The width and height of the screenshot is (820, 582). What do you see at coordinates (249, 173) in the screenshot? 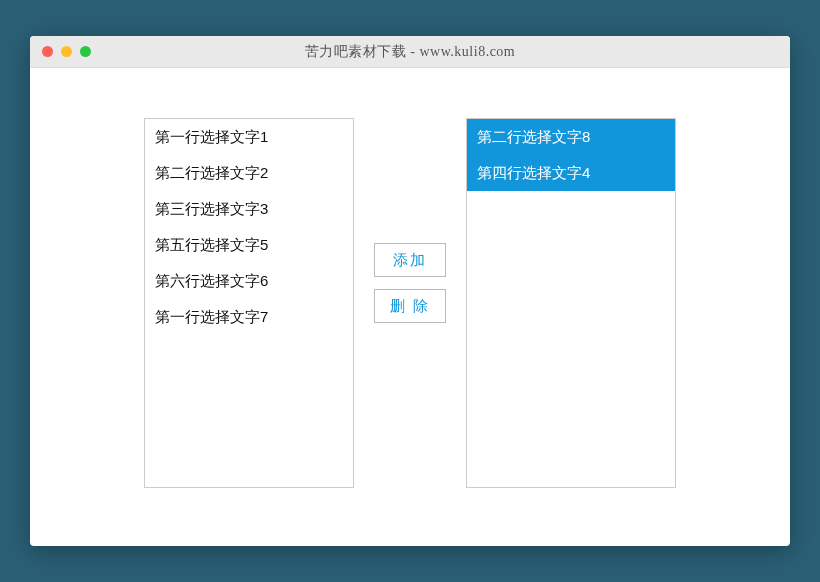
I see `source-list-item: 第二行选择文字2` at bounding box center [249, 173].